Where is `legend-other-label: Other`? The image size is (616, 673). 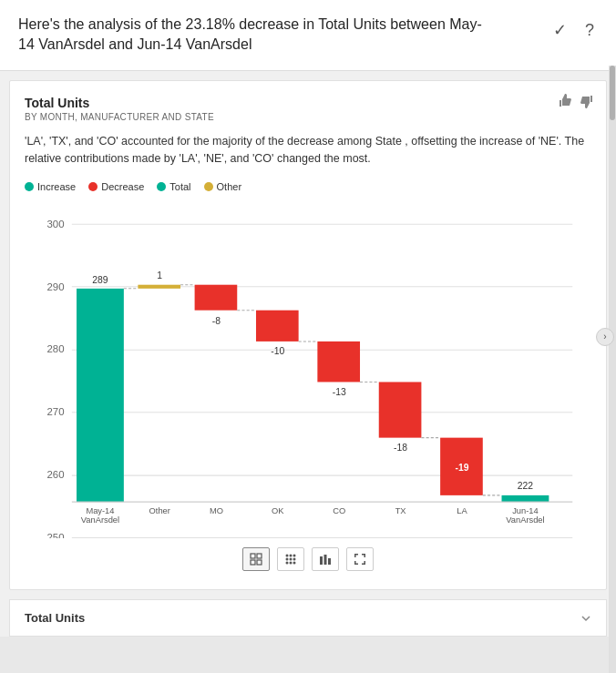 legend-other-label: Other is located at coordinates (230, 187).